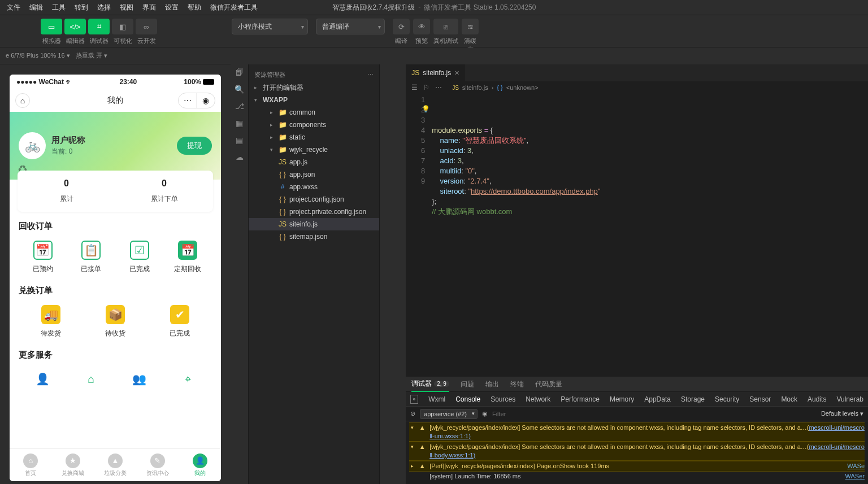 This screenshot has width=868, height=484. What do you see at coordinates (426, 109) in the screenshot?
I see `lightbulb-icon: 💡` at bounding box center [426, 109].